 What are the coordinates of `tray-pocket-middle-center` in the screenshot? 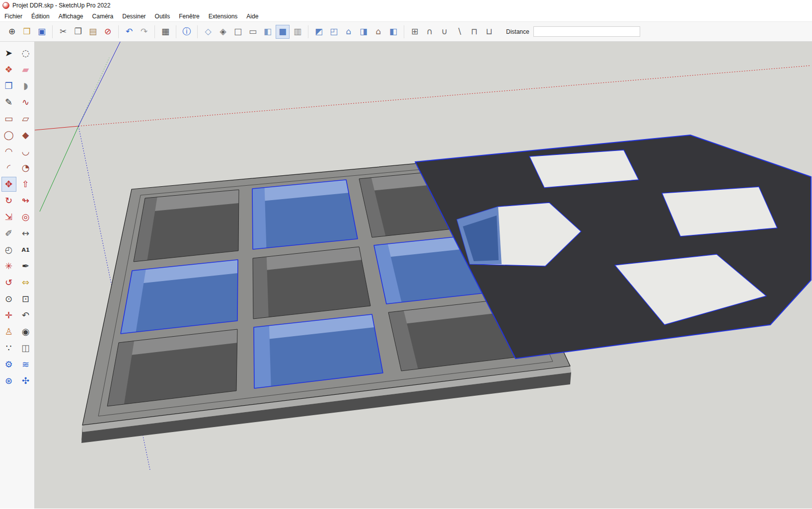 It's located at (312, 283).